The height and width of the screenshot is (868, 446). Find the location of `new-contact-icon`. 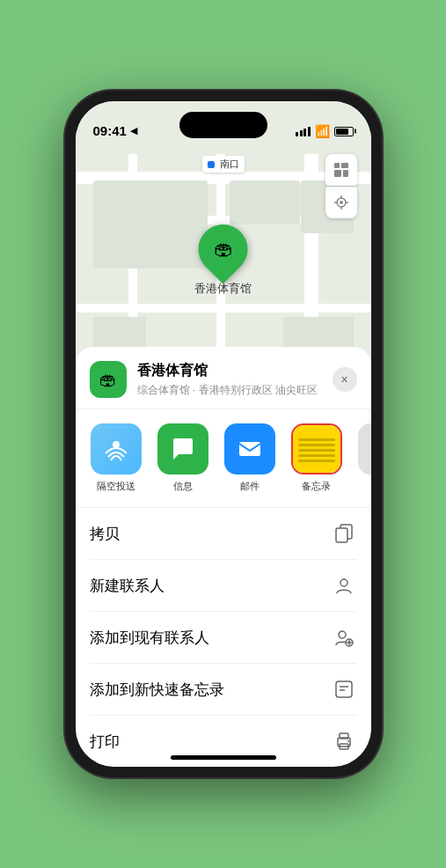

new-contact-icon is located at coordinates (344, 585).